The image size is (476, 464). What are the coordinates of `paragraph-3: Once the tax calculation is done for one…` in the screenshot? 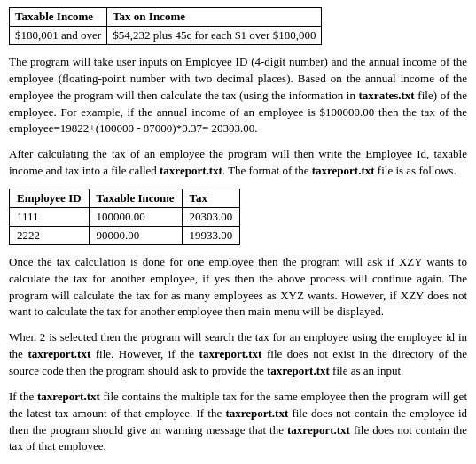 It's located at (238, 287).